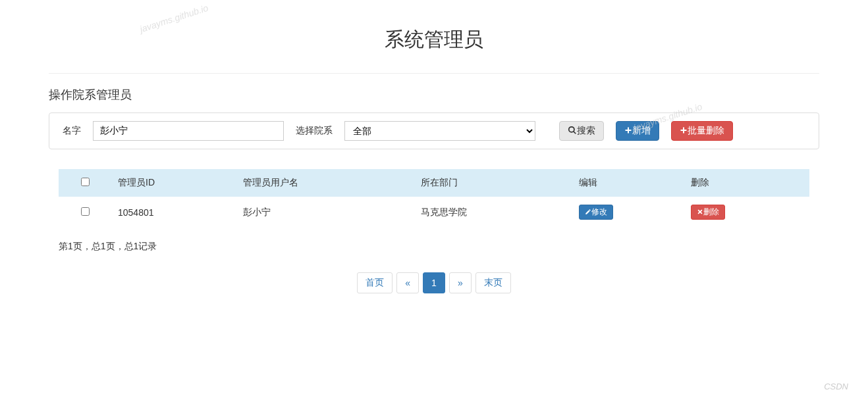 Image resolution: width=868 pixels, height=398 pixels. What do you see at coordinates (72, 131) in the screenshot?
I see `name-label: 名字` at bounding box center [72, 131].